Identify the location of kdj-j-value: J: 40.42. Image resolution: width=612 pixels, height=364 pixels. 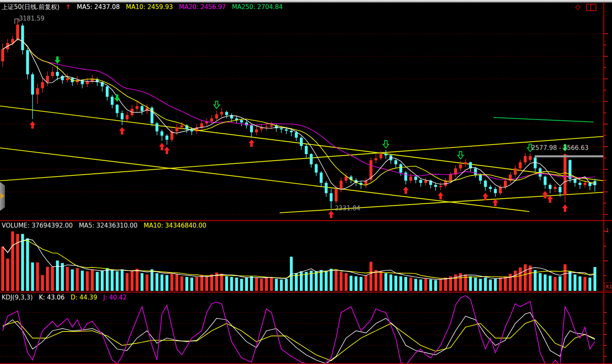
(115, 297).